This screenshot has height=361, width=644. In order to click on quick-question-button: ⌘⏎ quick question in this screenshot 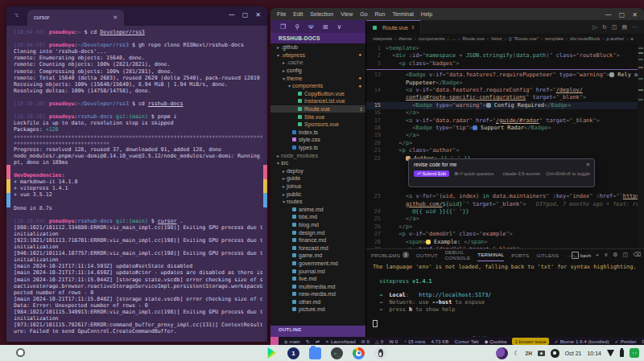, I will do `click(473, 174)`.